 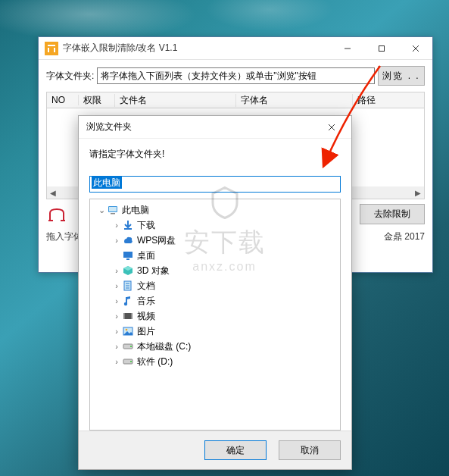 What do you see at coordinates (388, 100) in the screenshot?
I see `col-path: 路径` at bounding box center [388, 100].